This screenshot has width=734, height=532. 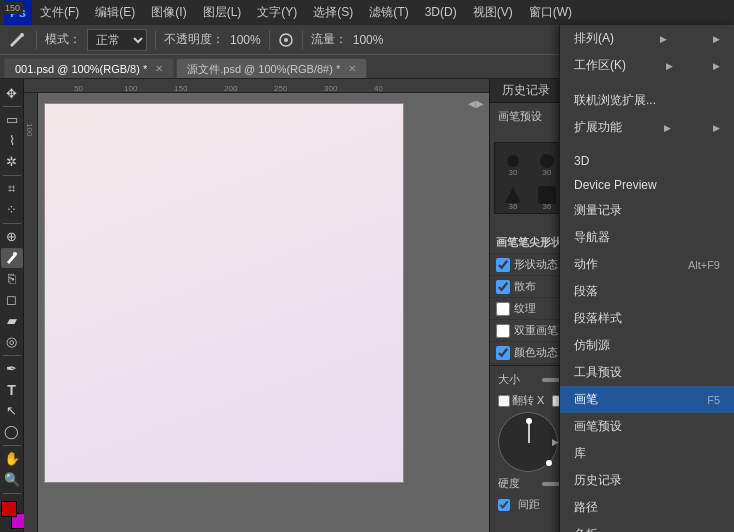 I want to click on sep3, so click(x=270, y=40).